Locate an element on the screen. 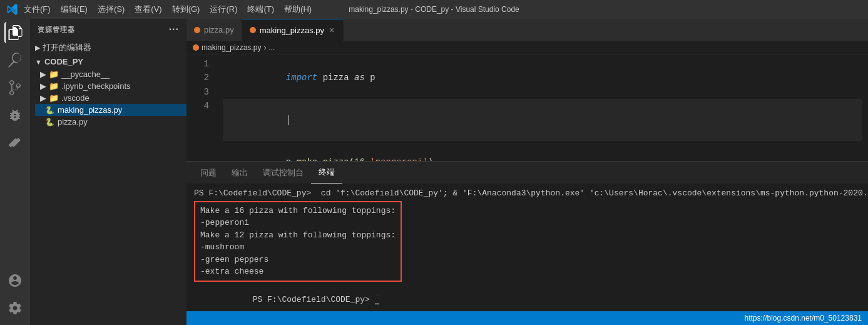 This screenshot has width=868, height=325. title-bar: 文件(F) 编辑(E) 选择(S) 查看(V) 转到(G) 运行(R) 终端(T… is located at coordinates (434, 9).